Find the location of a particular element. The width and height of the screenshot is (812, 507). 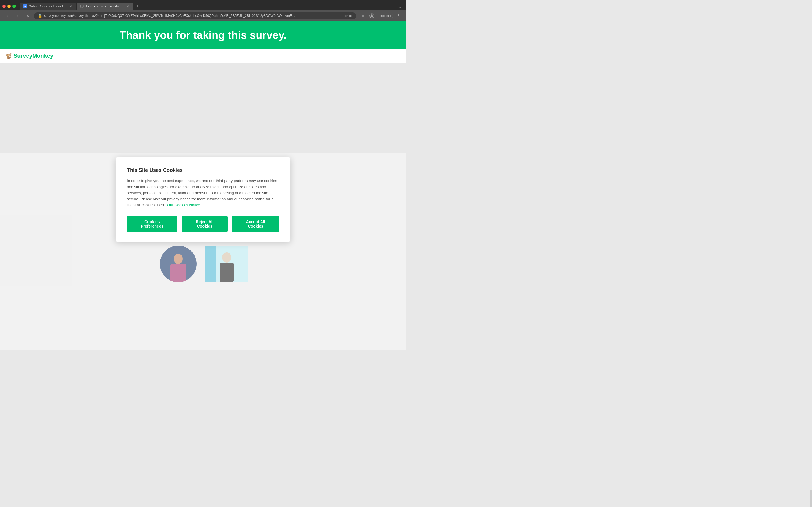

cookie-modal-title: This Site Uses Cookies is located at coordinates (203, 170).